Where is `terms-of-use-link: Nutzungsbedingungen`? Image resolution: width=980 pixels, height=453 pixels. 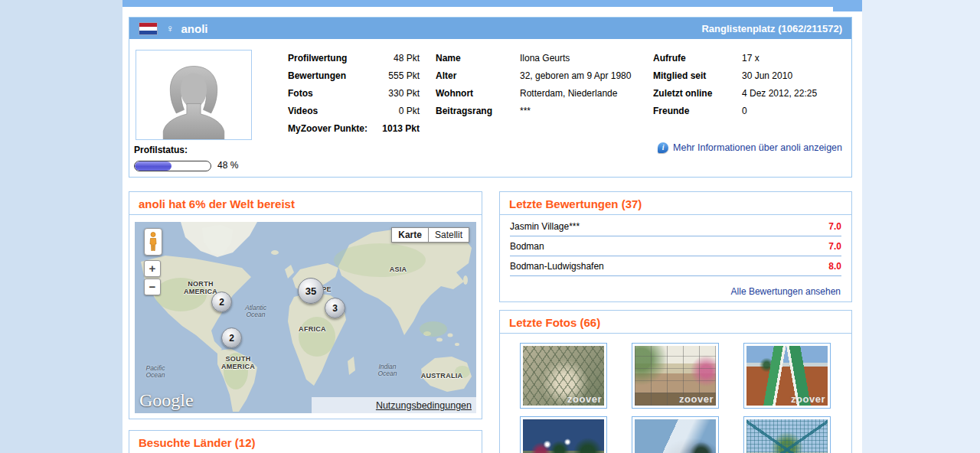 terms-of-use-link: Nutzungsbedingungen is located at coordinates (424, 406).